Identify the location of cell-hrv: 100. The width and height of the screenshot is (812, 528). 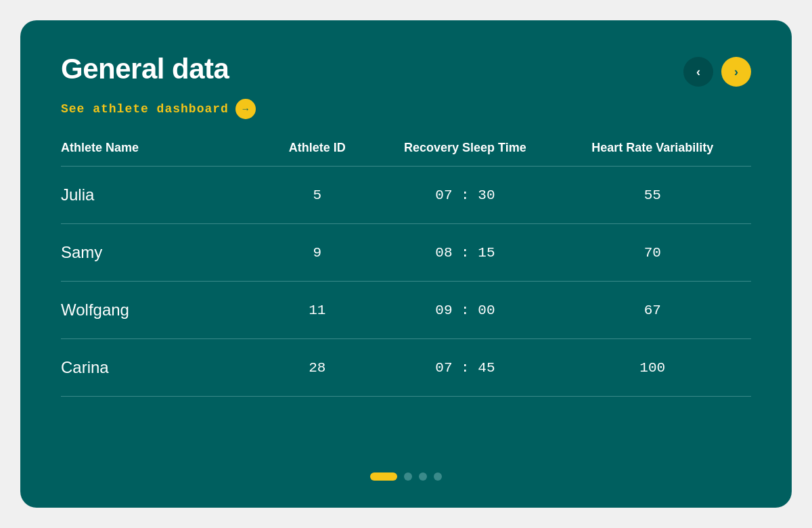
(652, 368).